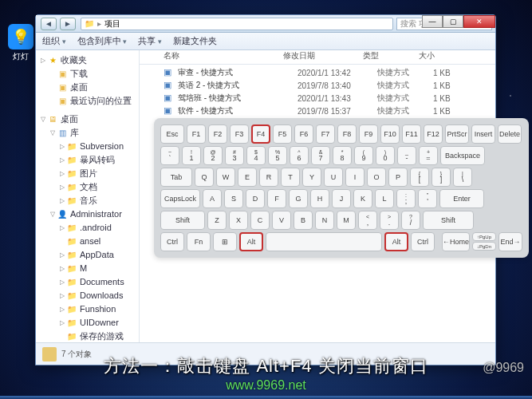 Image resolution: width=532 pixels, height=399 pixels. I want to click on key-o: O, so click(376, 177).